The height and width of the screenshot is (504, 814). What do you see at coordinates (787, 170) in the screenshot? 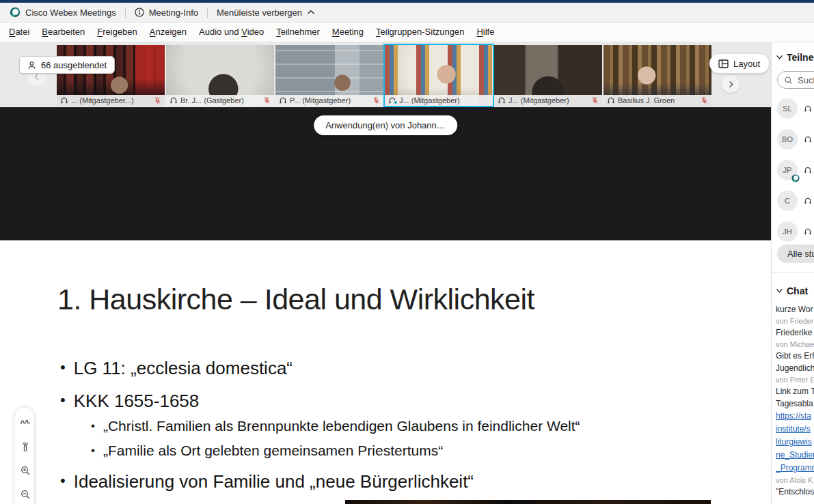
I see `avatar: JP` at bounding box center [787, 170].